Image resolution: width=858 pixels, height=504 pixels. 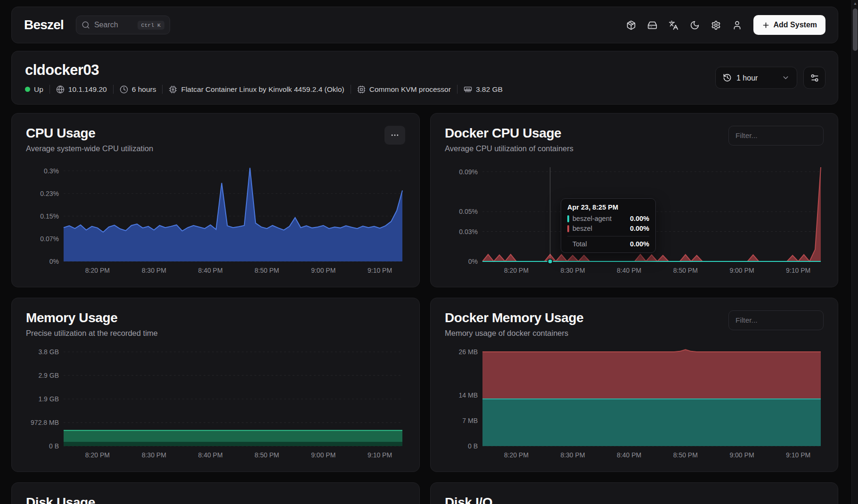 What do you see at coordinates (597, 244) in the screenshot?
I see `total-label: Total` at bounding box center [597, 244].